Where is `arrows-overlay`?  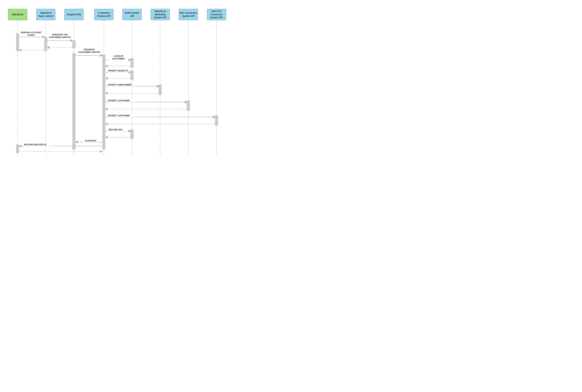 arrows-overlay is located at coordinates (118, 81).